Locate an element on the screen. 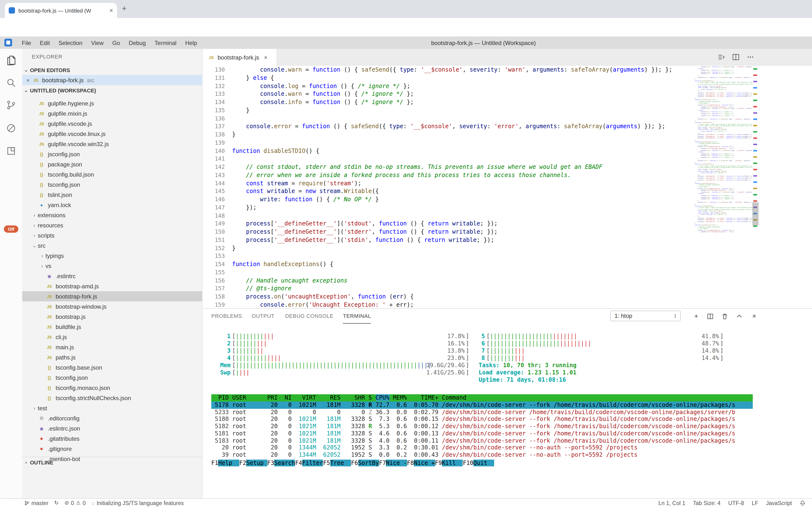 This screenshot has width=812, height=507. maximize-panel-icon is located at coordinates (740, 317).